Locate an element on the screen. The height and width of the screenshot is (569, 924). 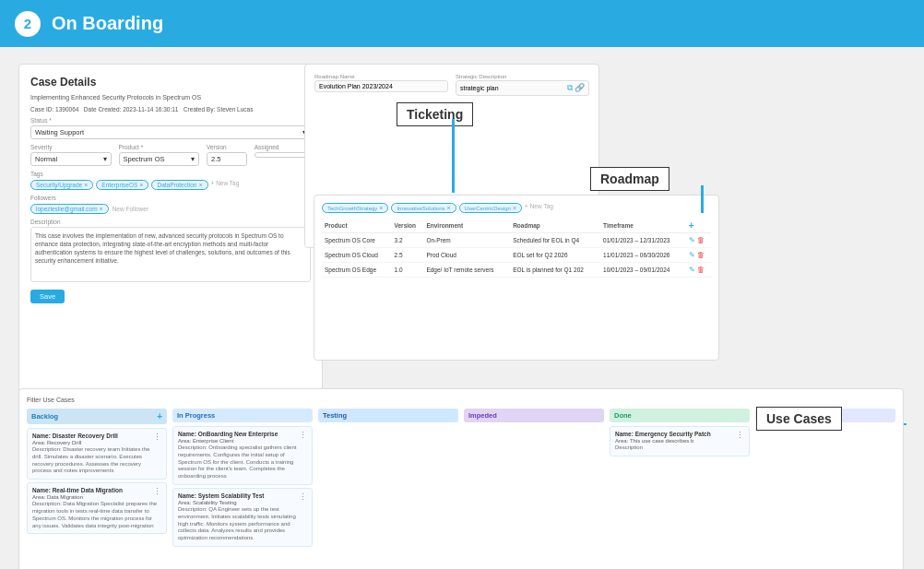
roadmap-tag-user: UserCentricDesign× is located at coordinates (491, 208).